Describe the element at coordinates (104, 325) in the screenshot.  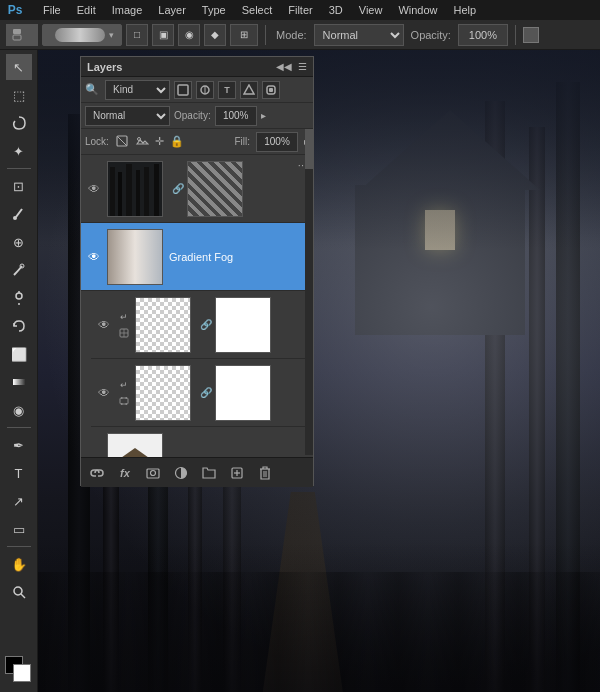
I see `layer-3-visibility: 👁` at that location.